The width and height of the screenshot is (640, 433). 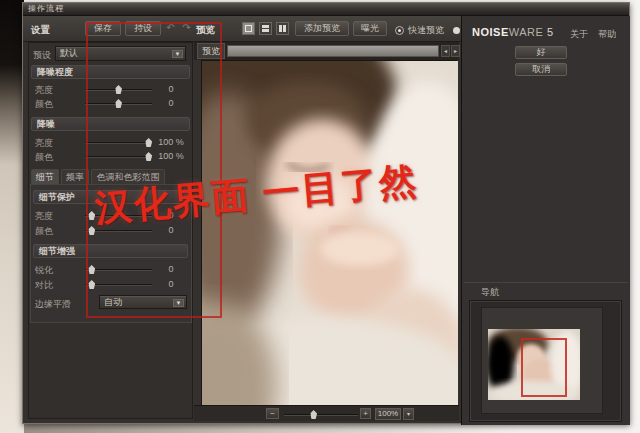 What do you see at coordinates (542, 360) in the screenshot?
I see `navigator-frame` at bounding box center [542, 360].